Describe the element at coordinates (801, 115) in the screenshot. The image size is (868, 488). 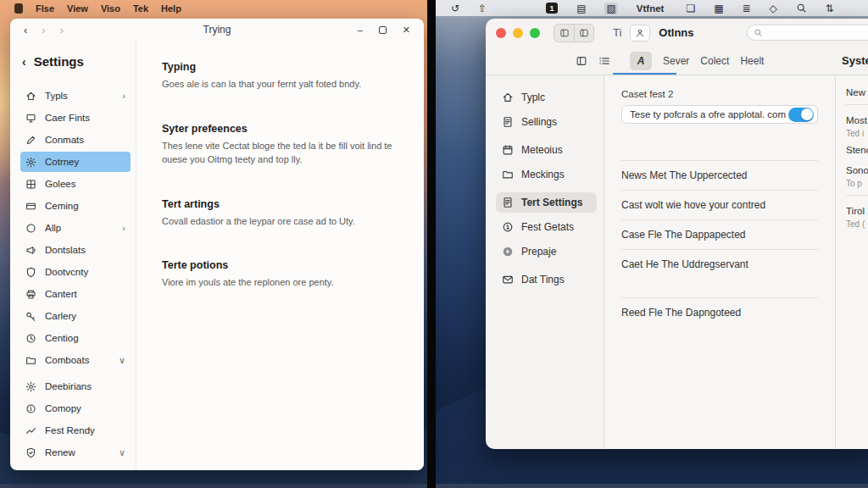
I see `toggle-switch-on` at that location.